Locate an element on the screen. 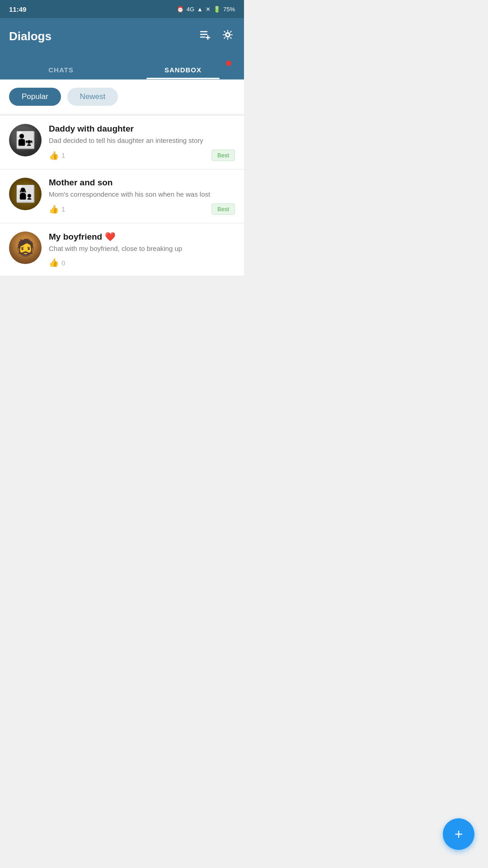 This screenshot has height=868, width=488. chat-subtitle-3: Chat with my boyfriend, close to breakin… is located at coordinates (142, 249).